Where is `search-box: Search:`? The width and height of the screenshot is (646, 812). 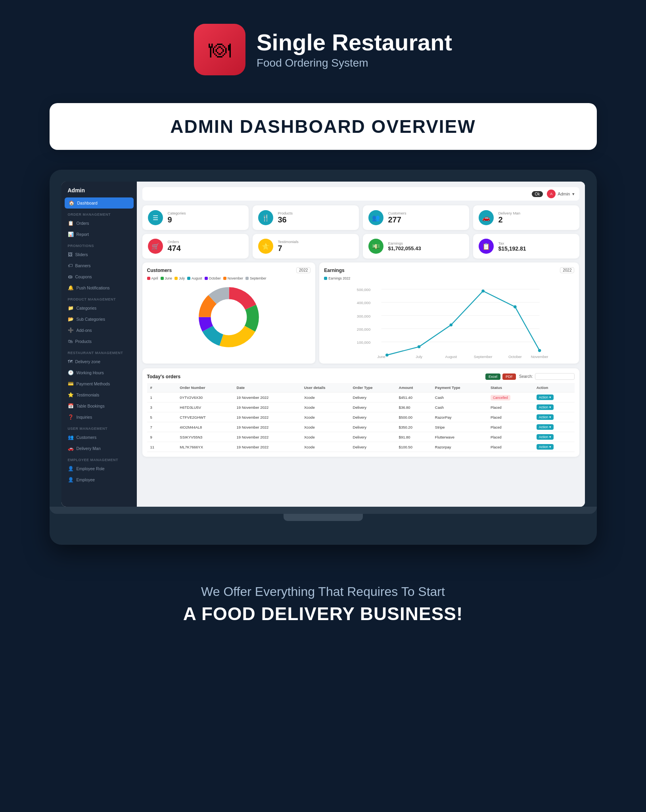
search-box: Search: is located at coordinates (546, 377).